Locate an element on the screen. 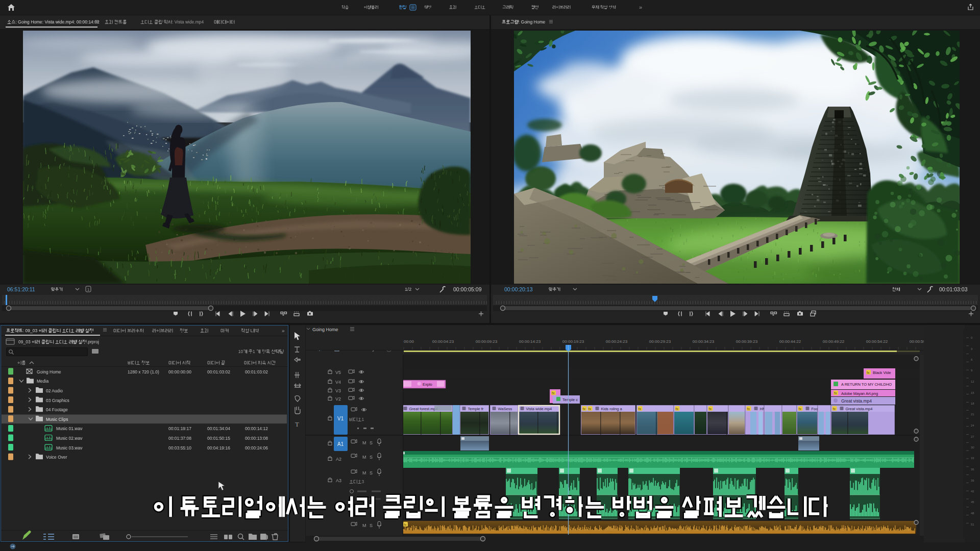 The width and height of the screenshot is (980, 551). svg-text:: Going Home: Vista wide.mp4:: : Going Home: Vista wide.mp4: 00:00:14:0… is located at coordinates (57, 22).